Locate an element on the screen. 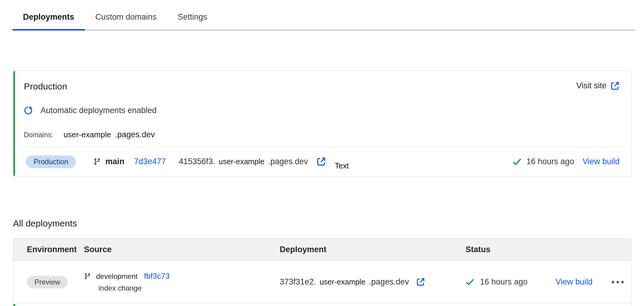  next-row-accent-bar is located at coordinates (14, 305).